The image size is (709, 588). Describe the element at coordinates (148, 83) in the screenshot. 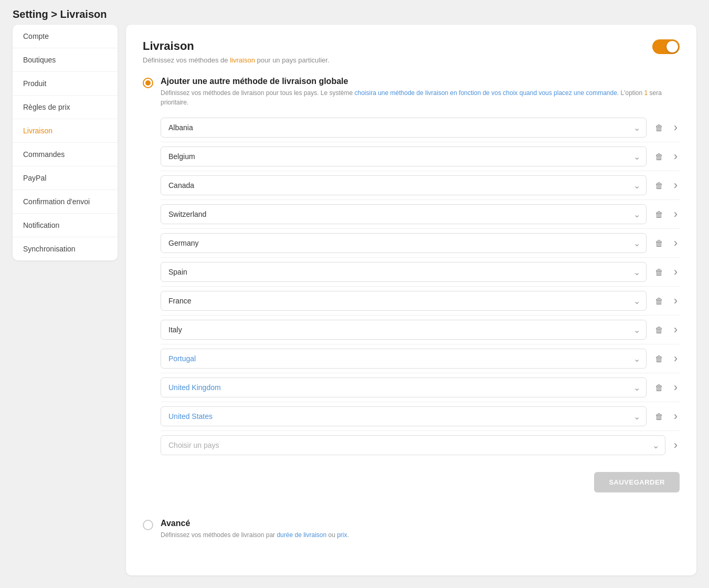

I see `global-radio-button` at that location.